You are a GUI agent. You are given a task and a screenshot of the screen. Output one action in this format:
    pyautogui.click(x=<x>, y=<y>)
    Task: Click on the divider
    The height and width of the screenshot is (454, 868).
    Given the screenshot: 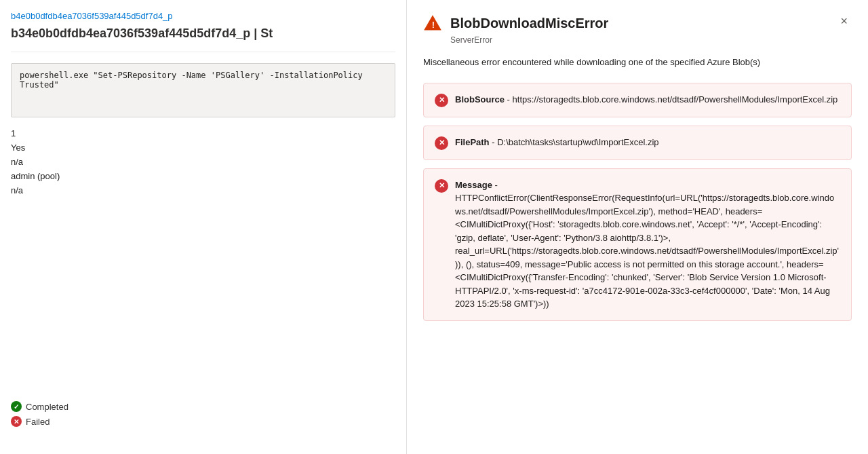 What is the action you would take?
    pyautogui.click(x=203, y=52)
    